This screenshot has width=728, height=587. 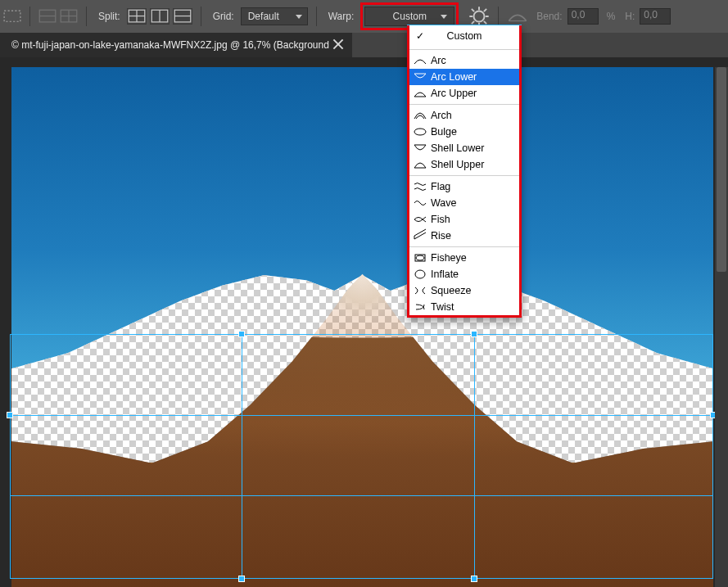 I want to click on warp-option-label: Twist, so click(x=442, y=307).